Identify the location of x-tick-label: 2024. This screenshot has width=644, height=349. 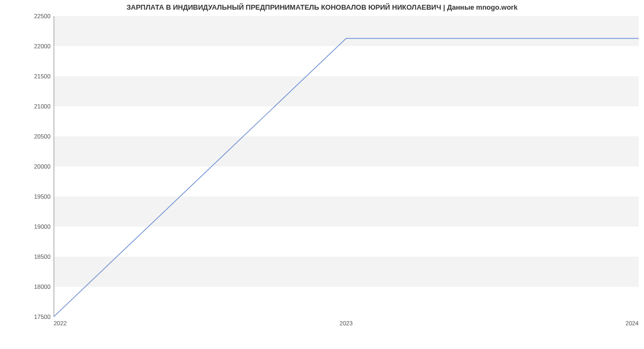
(632, 323).